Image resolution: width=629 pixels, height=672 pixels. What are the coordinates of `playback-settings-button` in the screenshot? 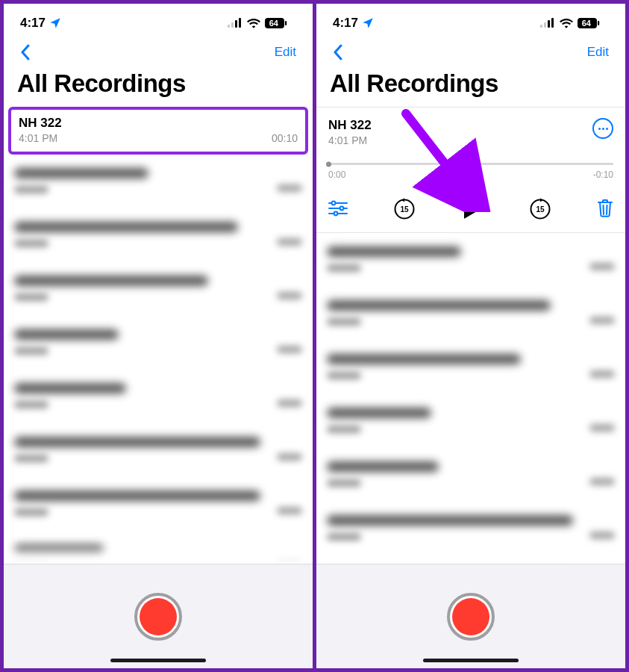 It's located at (338, 208).